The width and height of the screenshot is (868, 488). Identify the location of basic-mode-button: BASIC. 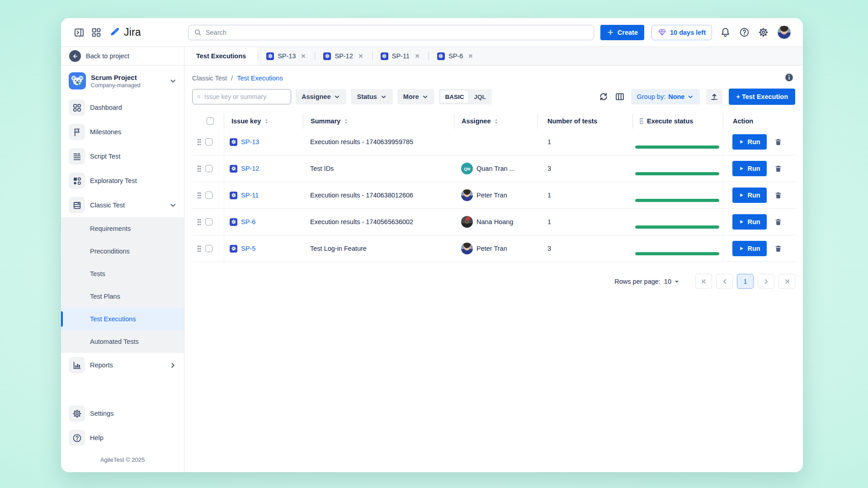
(454, 97).